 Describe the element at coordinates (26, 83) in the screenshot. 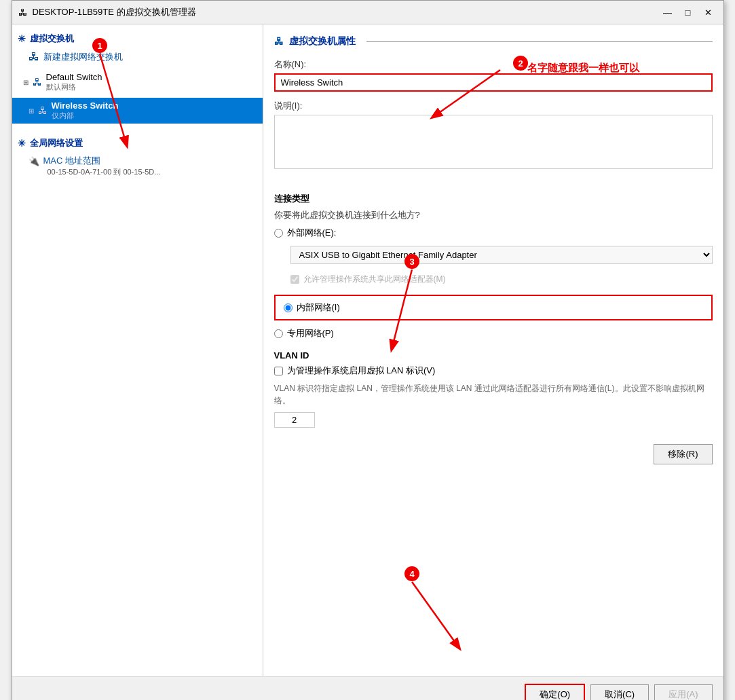

I see `expand-icon: ⊞` at that location.